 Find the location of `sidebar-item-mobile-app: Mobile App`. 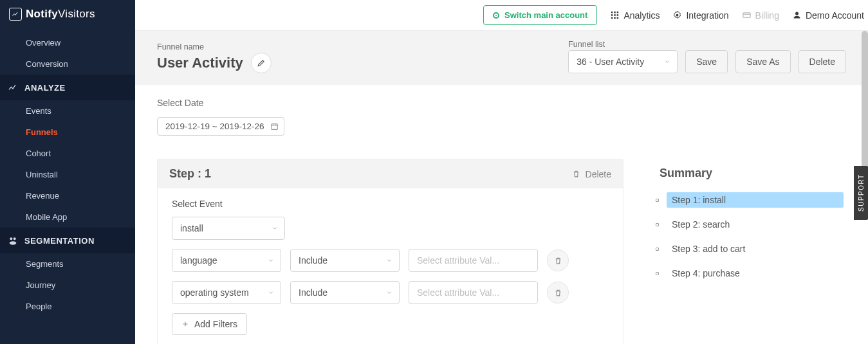

sidebar-item-mobile-app: Mobile App is located at coordinates (68, 217).